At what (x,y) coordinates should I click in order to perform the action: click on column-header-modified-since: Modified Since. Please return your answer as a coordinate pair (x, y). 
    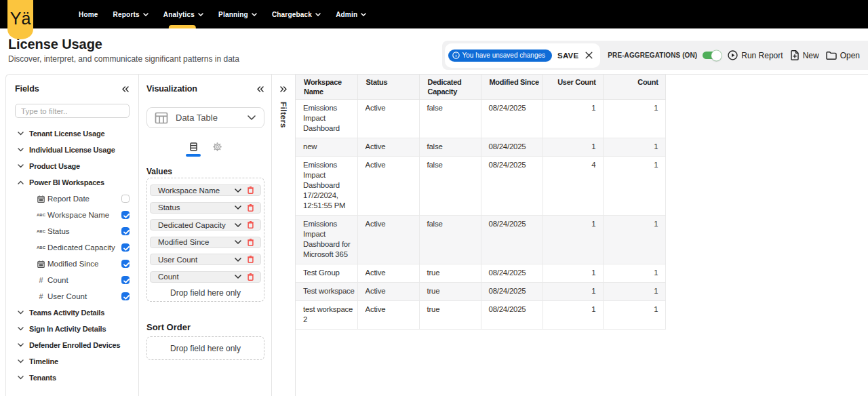
    Looking at the image, I should click on (511, 87).